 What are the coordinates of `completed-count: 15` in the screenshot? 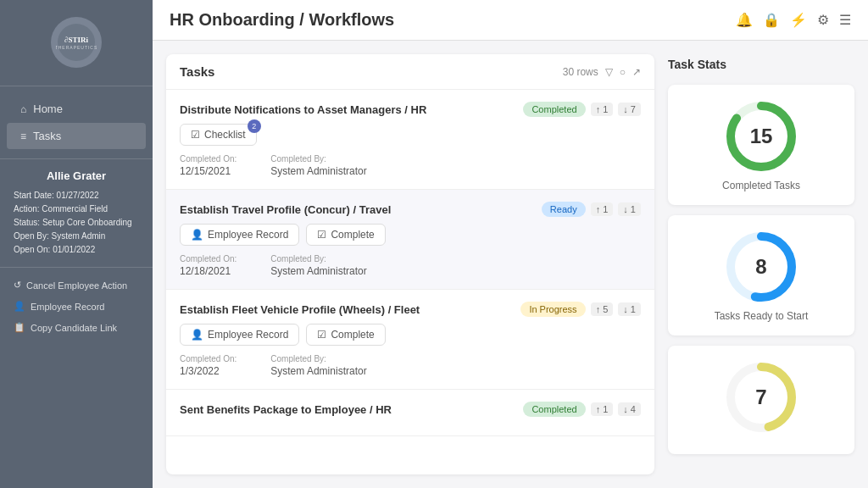 It's located at (761, 136).